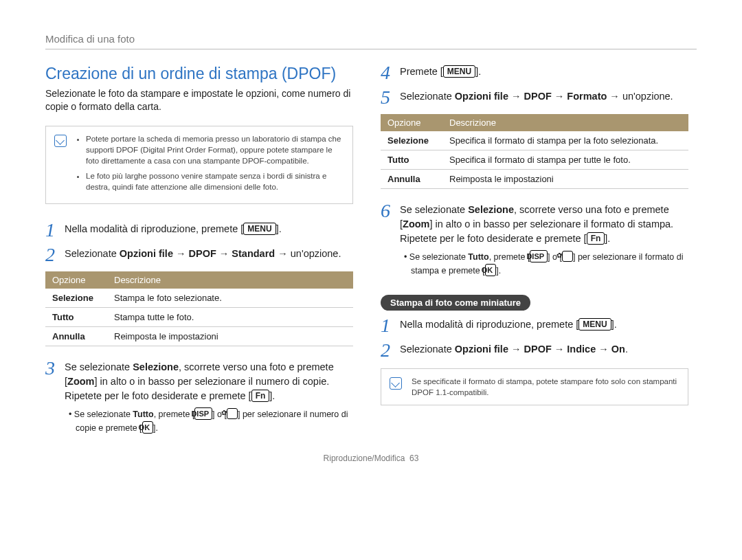 The height and width of the screenshot is (560, 742). What do you see at coordinates (199, 74) in the screenshot?
I see `section-title: Creazione di un ordine di stampa (DPOF)` at bounding box center [199, 74].